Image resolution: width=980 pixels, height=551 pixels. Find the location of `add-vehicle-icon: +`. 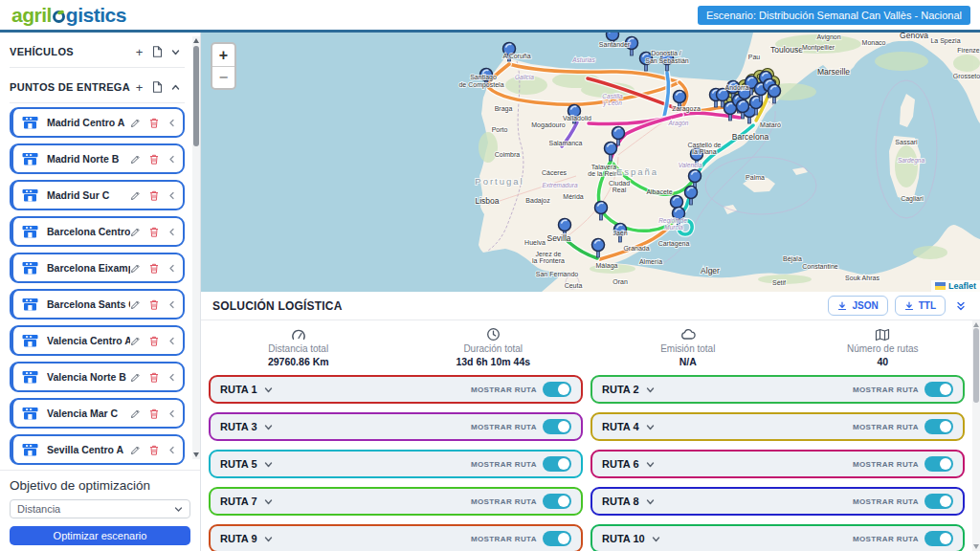

add-vehicle-icon: + is located at coordinates (140, 52).